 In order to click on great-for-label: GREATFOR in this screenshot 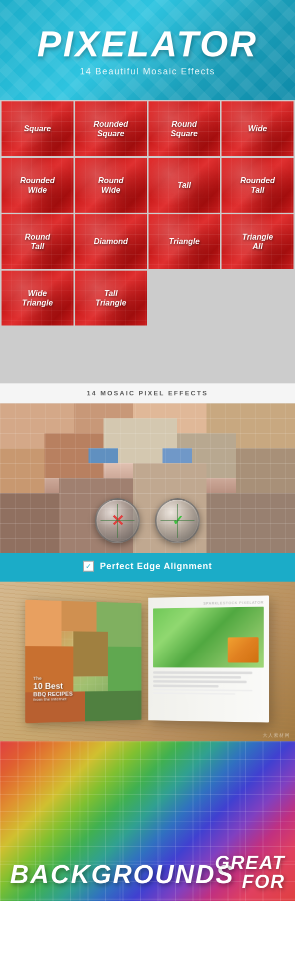, I will do `click(250, 872)`.